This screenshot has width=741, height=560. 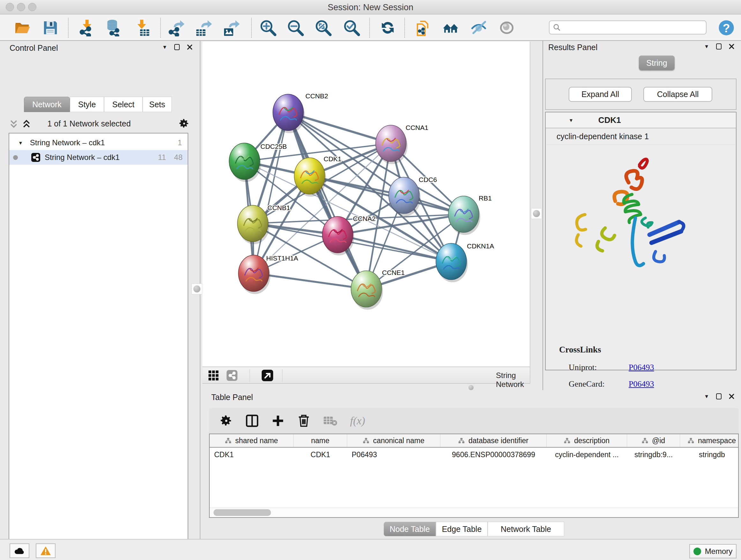 I want to click on column-header-canonical-name: canonical name, so click(x=394, y=441).